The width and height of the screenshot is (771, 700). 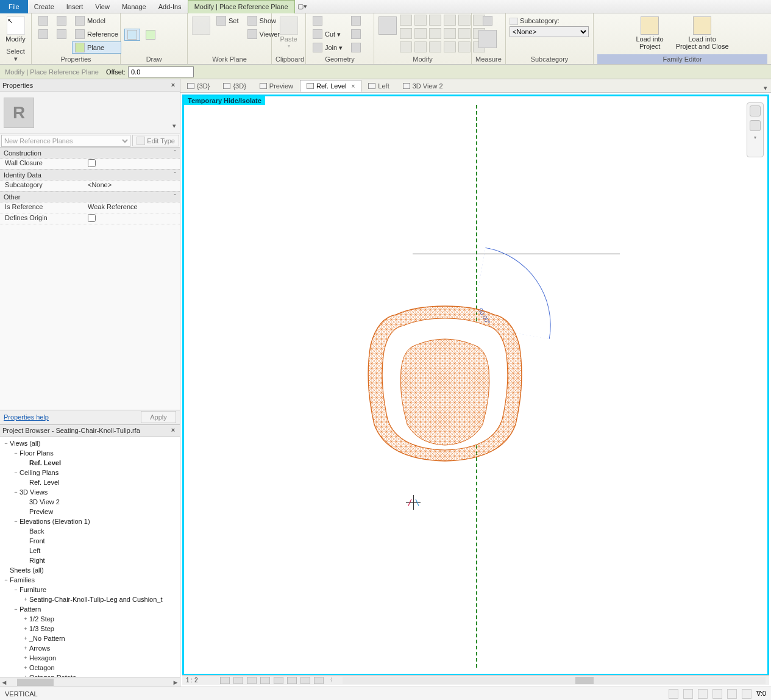 I want to click on tab-file: File, so click(x=14, y=7).